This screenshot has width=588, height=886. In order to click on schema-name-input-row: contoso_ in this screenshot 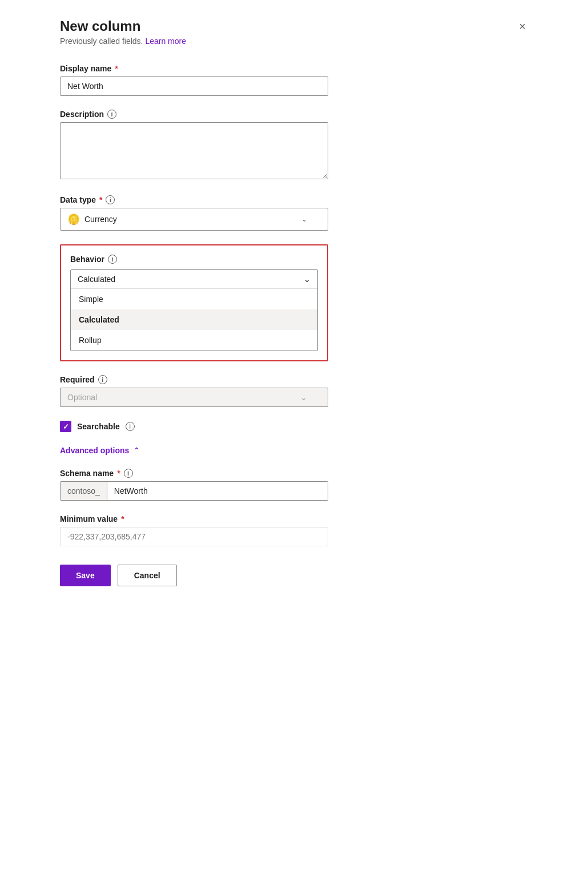, I will do `click(194, 491)`.